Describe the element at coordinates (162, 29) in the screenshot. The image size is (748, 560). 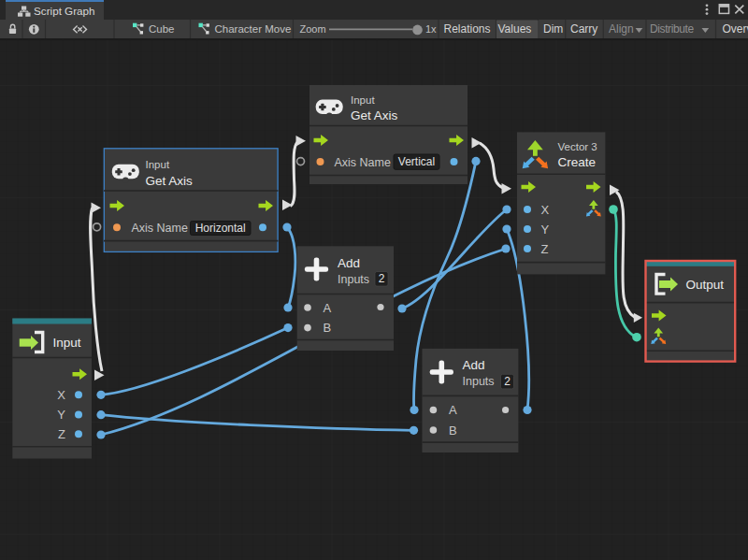
I see `svg-text: Cube` at that location.